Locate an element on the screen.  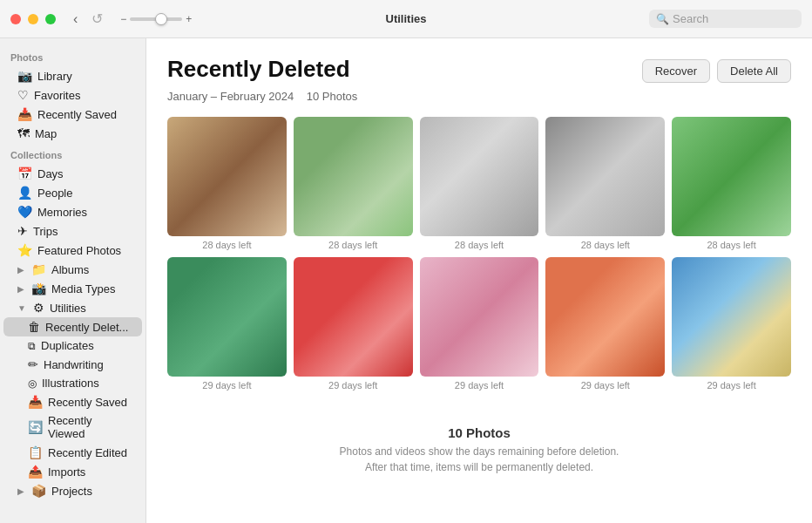
zoom-thumb is located at coordinates (161, 19).